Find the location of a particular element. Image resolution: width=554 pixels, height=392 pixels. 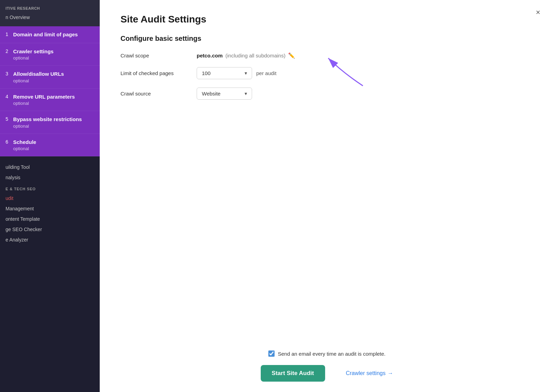

per-audit-label: per audit is located at coordinates (266, 73).